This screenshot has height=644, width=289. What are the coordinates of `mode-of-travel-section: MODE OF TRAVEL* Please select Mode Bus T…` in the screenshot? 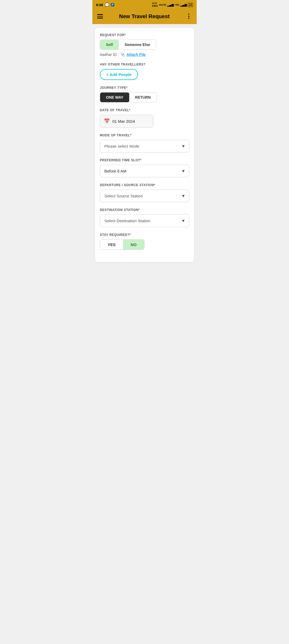 It's located at (144, 143).